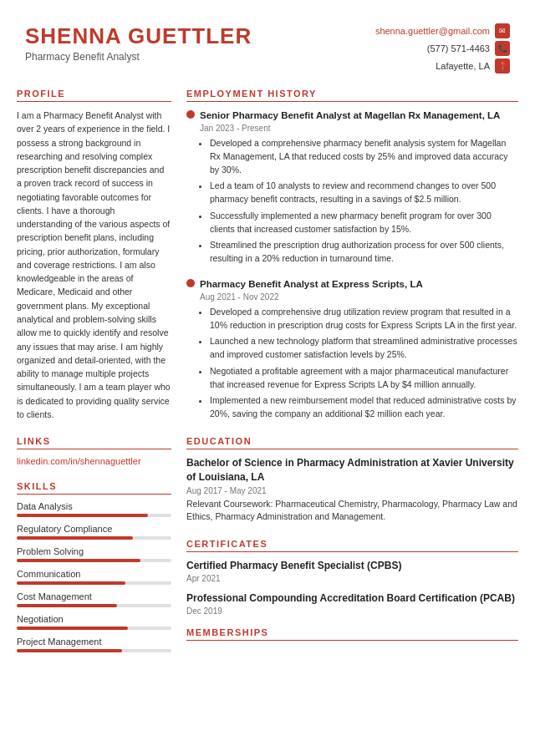 This screenshot has height=756, width=535. I want to click on job-dates: Aug 2021 - Nov 2022, so click(359, 297).